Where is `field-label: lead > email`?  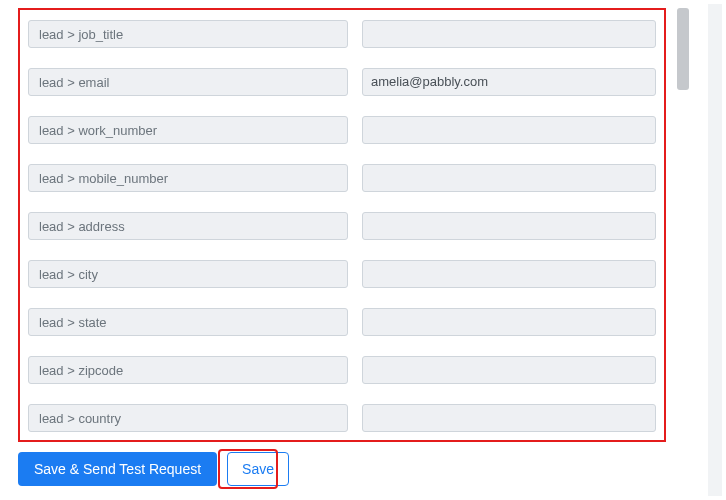 field-label: lead > email is located at coordinates (188, 82).